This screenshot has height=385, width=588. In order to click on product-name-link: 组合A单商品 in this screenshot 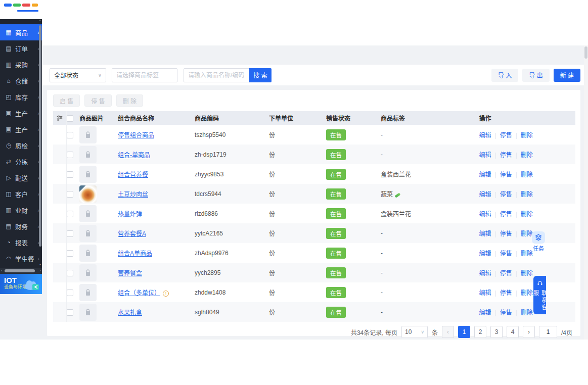, I will do `click(135, 254)`.